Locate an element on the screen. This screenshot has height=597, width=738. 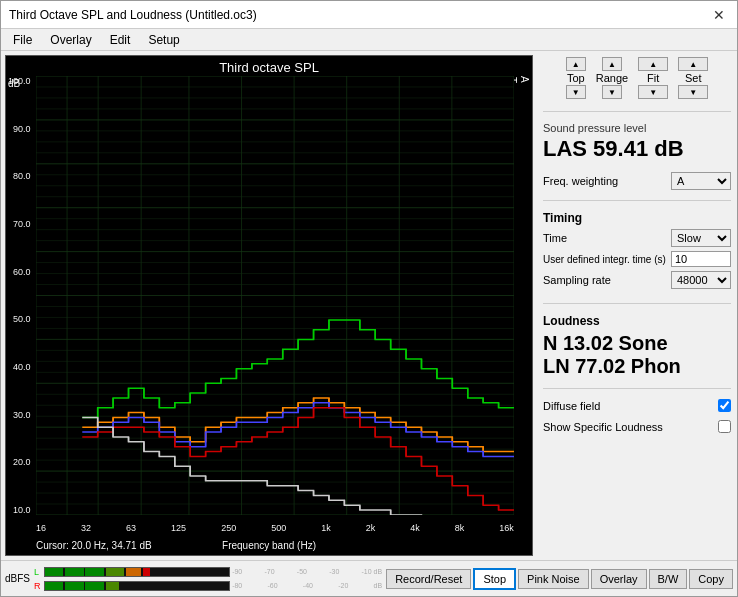
y-60: 60.0 is located at coordinates (20, 272).